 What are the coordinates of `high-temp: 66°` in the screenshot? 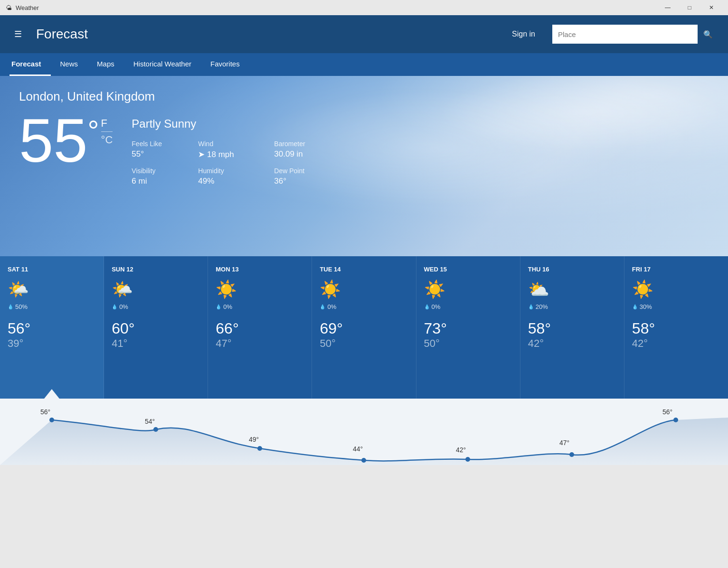 It's located at (260, 328).